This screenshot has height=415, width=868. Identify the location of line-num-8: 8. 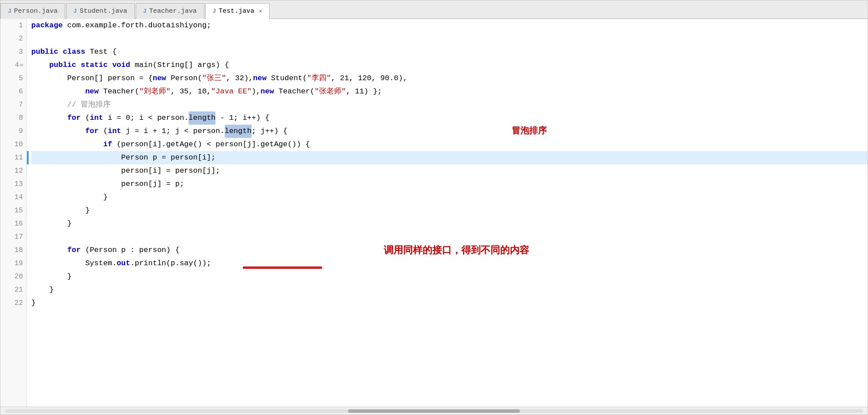
(12, 118).